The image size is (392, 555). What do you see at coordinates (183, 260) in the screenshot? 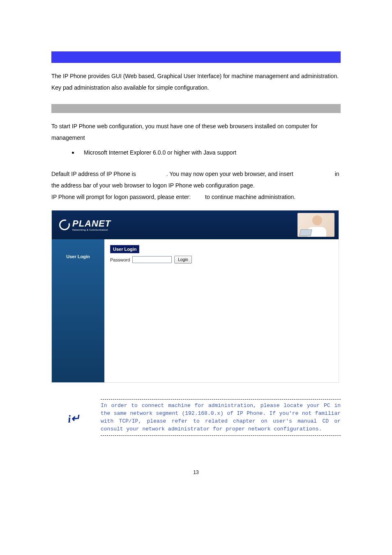
I see `login-button: Login` at bounding box center [183, 260].